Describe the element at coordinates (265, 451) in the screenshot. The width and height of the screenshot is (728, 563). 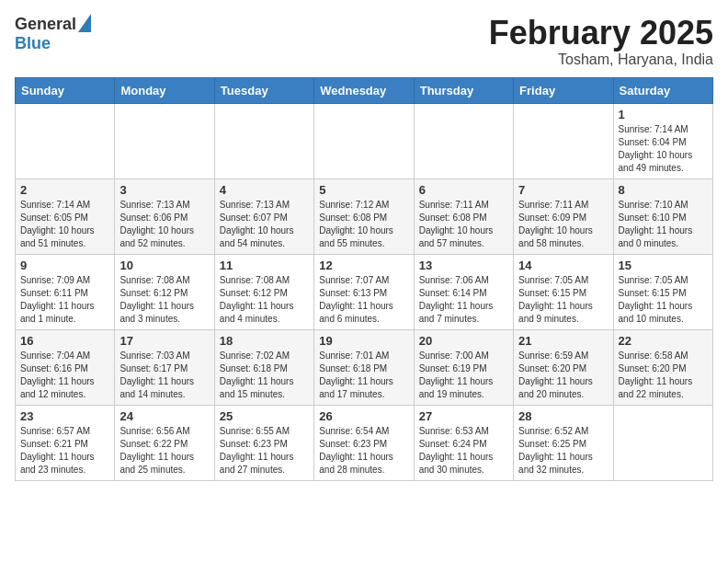
I see `day-info: Sunrise: 6:55 AM Sunset: 6:23 PM Dayligh…` at that location.